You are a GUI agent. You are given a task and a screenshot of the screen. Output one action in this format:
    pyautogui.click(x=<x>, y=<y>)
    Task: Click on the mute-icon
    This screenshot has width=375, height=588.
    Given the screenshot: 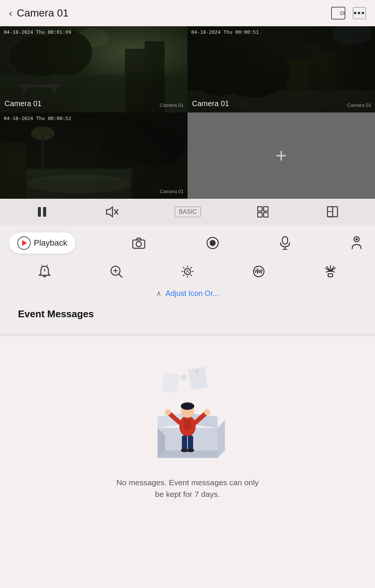 What is the action you would take?
    pyautogui.click(x=112, y=212)
    